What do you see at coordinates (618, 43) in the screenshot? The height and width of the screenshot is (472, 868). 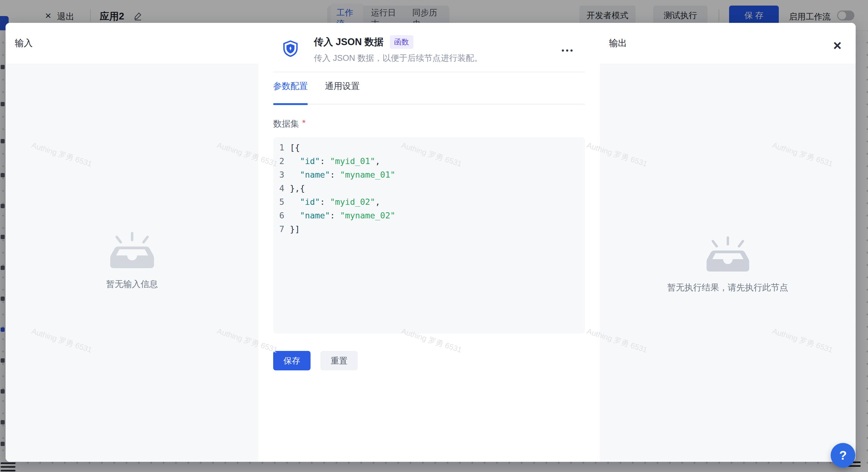 I see `output-panel-title: 输出` at bounding box center [618, 43].